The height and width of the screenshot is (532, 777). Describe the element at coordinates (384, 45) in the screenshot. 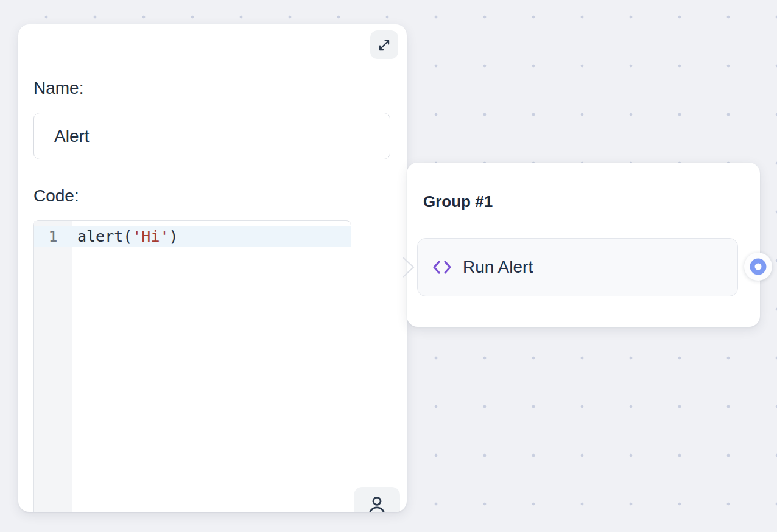

I see `expand-button` at that location.